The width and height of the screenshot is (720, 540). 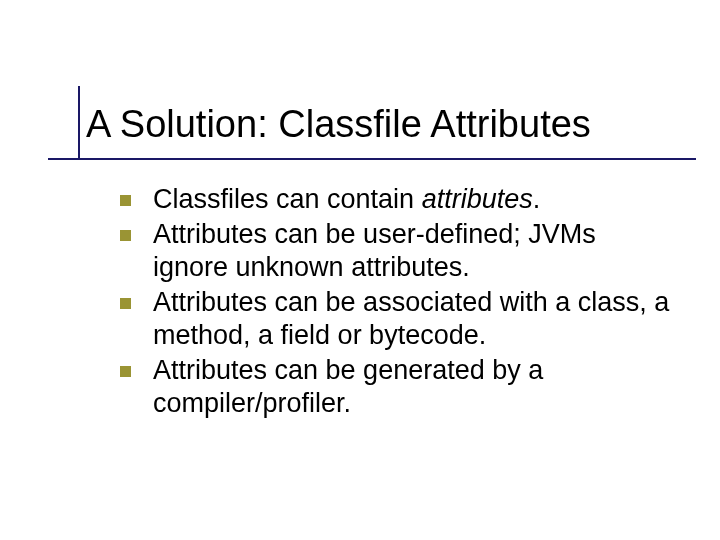 I want to click on title-block: A Solution: Classfile Attributes, so click(x=383, y=125).